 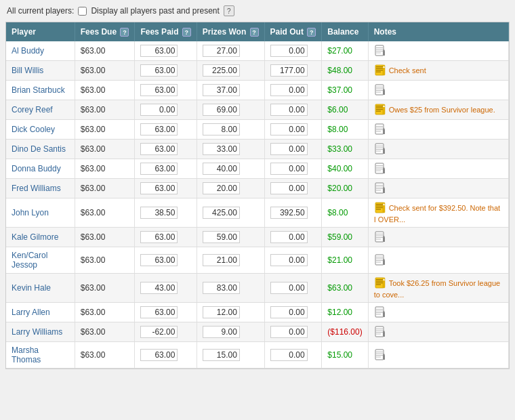 What do you see at coordinates (159, 213) in the screenshot?
I see `fees-paid-input: 38.50` at bounding box center [159, 213].